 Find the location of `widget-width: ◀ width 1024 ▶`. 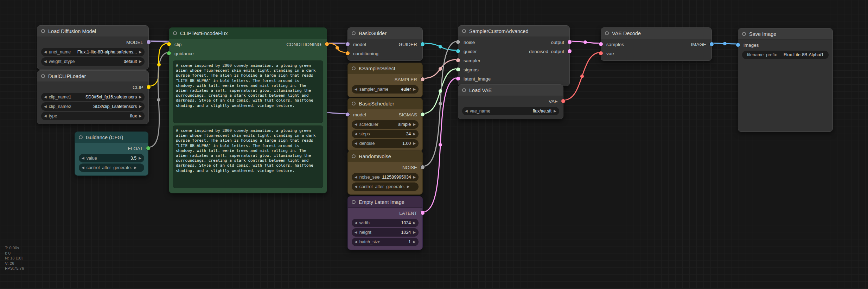

widget-width: ◀ width 1024 ▶ is located at coordinates (385, 223).